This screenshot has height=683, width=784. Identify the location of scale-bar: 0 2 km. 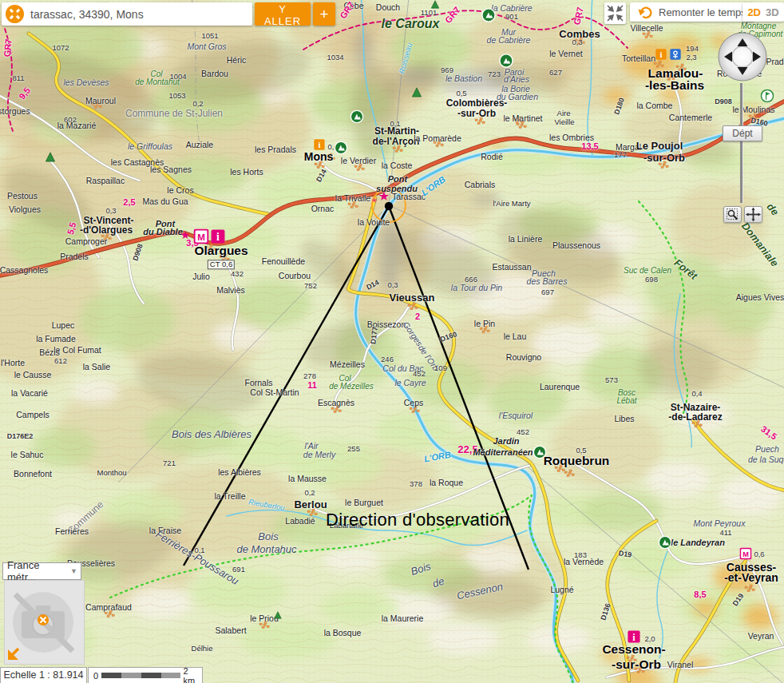
(145, 675).